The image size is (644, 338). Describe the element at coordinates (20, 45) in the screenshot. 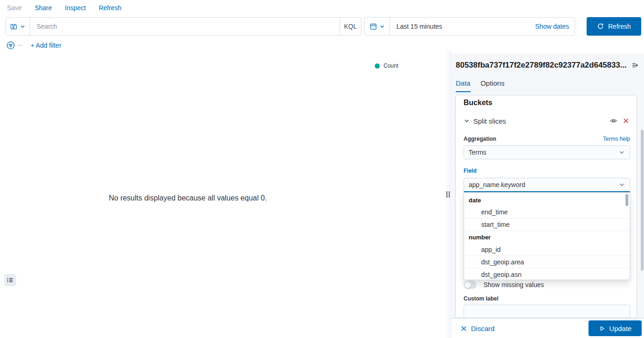

I see `filter-bar-dash` at that location.